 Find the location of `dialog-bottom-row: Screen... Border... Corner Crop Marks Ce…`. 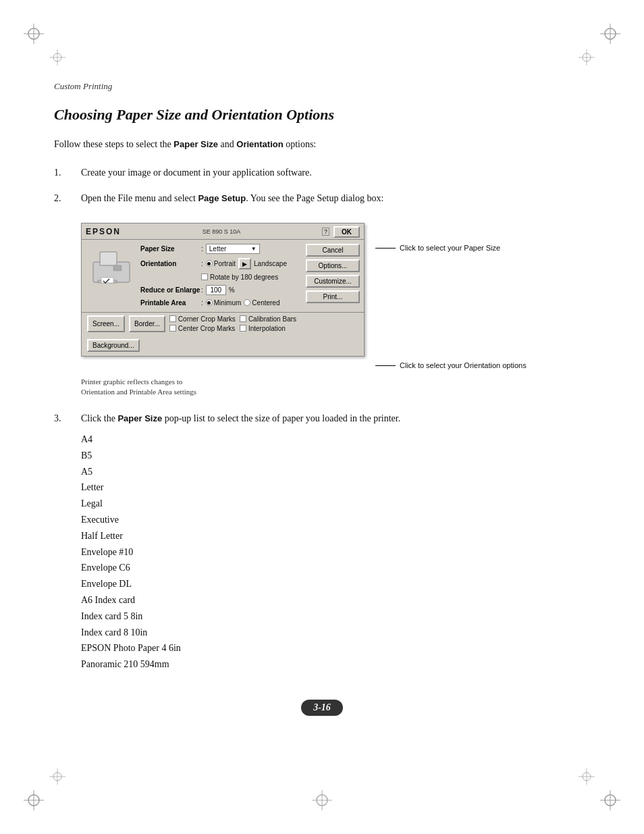

dialog-bottom-row: Screen... Border... Corner Crop Marks Ce… is located at coordinates (223, 325).